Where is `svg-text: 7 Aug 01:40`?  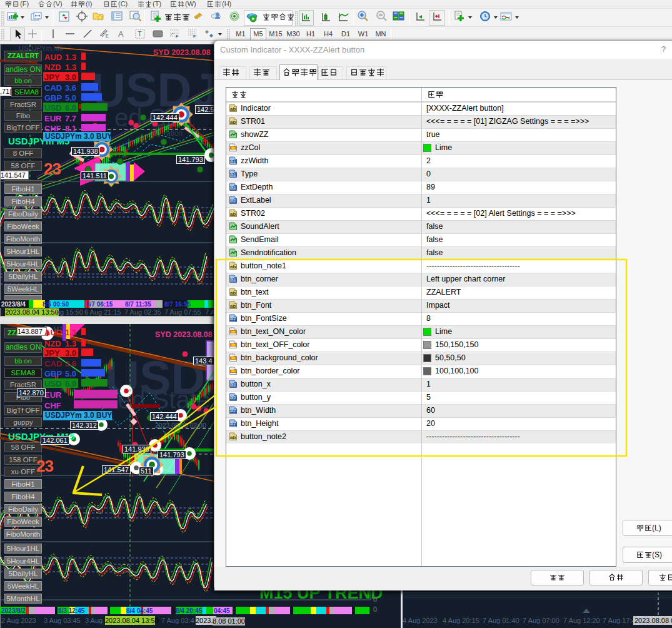
svg-text: 7 Aug 01:40 is located at coordinates (501, 620).